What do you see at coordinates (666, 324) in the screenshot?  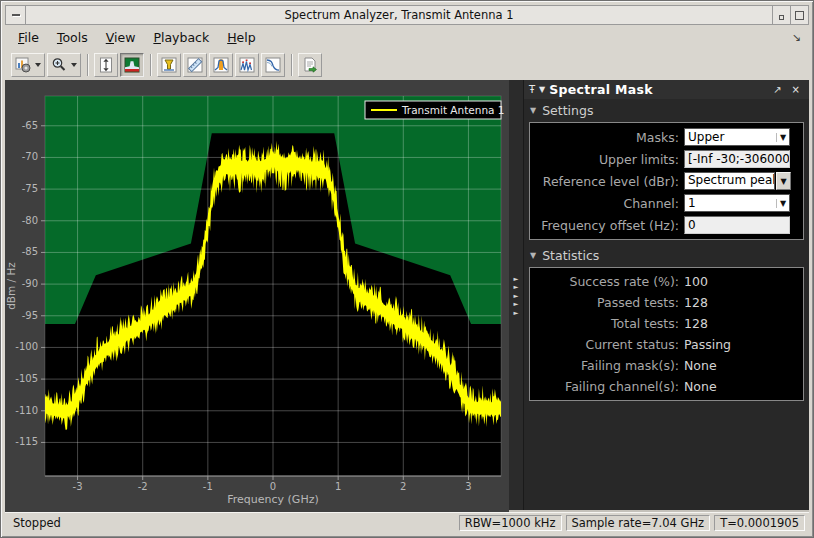 I see `total-tests-row: Total tests: 128` at bounding box center [666, 324].